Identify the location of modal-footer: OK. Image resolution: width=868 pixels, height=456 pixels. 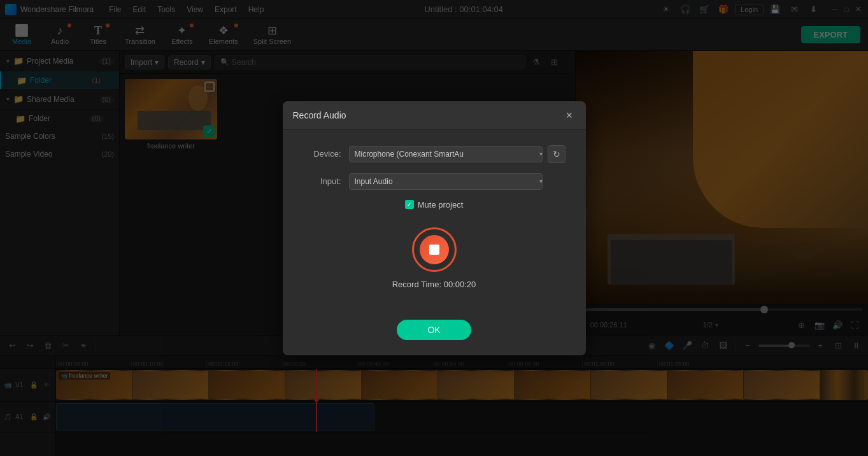
(434, 338).